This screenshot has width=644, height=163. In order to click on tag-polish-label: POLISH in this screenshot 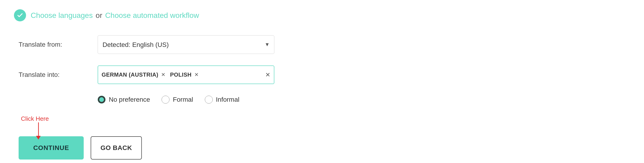, I will do `click(180, 75)`.